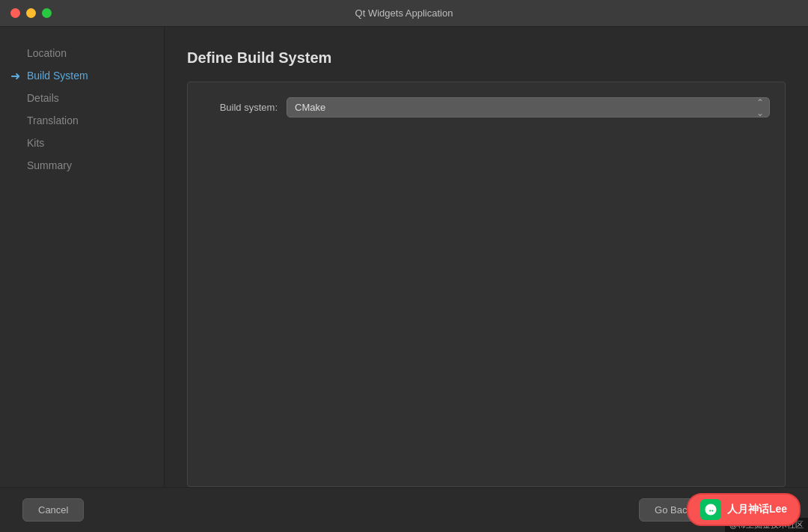 This screenshot has height=532, width=808. Describe the element at coordinates (49, 165) in the screenshot. I see `sidebar-item-label-summary: Summary` at that location.